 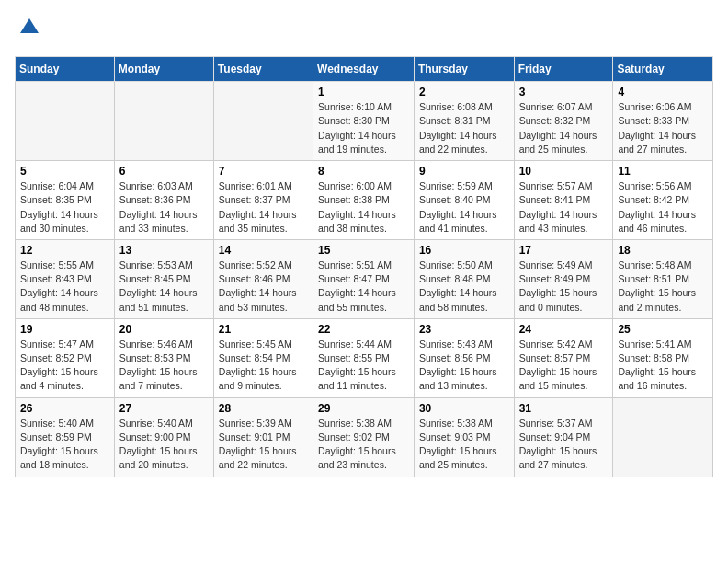 What do you see at coordinates (364, 92) in the screenshot?
I see `day-number: 1` at bounding box center [364, 92].